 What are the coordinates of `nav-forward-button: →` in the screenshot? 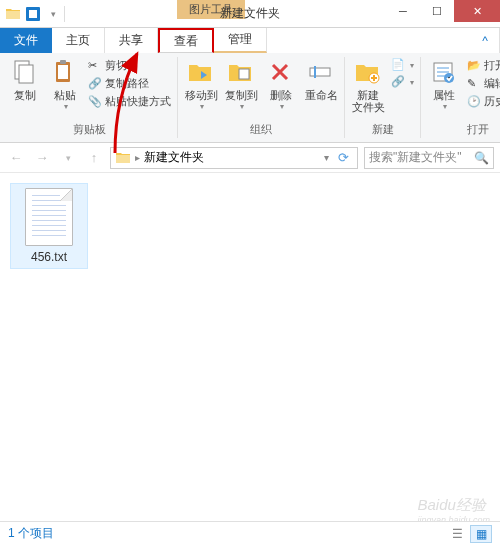 It's located at (42, 158).